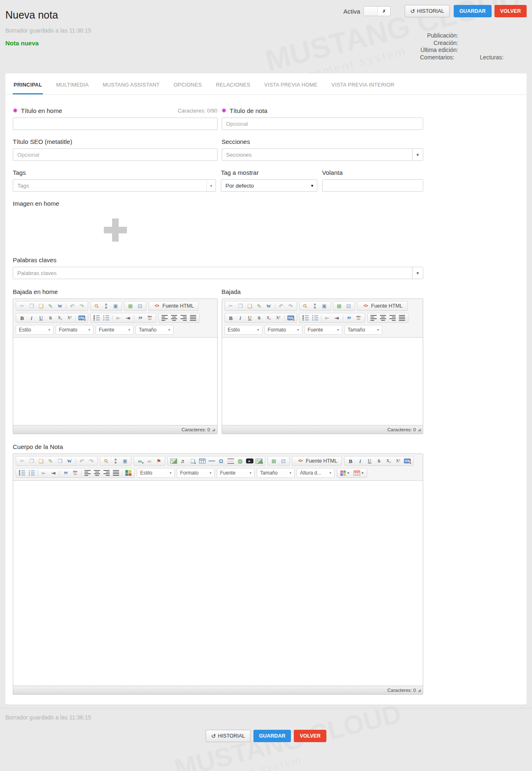  I want to click on media-button, so click(183, 461).